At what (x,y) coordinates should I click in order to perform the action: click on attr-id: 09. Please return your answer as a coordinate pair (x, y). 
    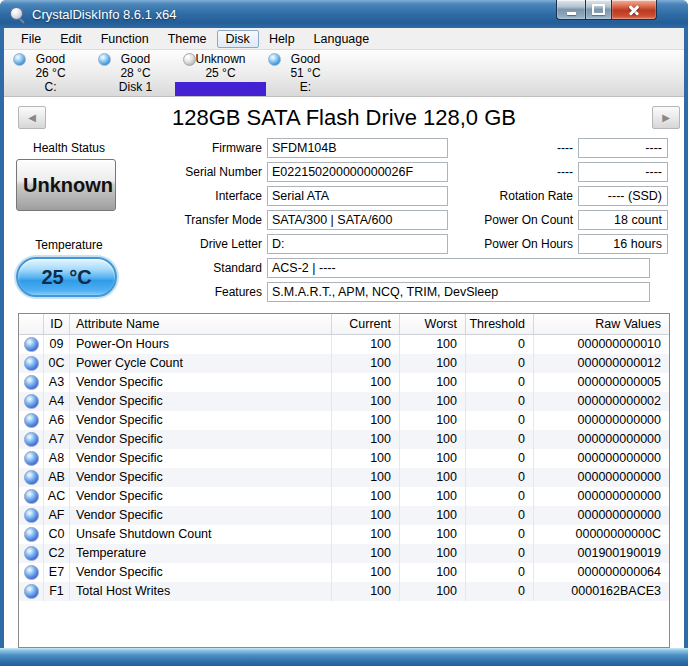
    Looking at the image, I should click on (56, 344).